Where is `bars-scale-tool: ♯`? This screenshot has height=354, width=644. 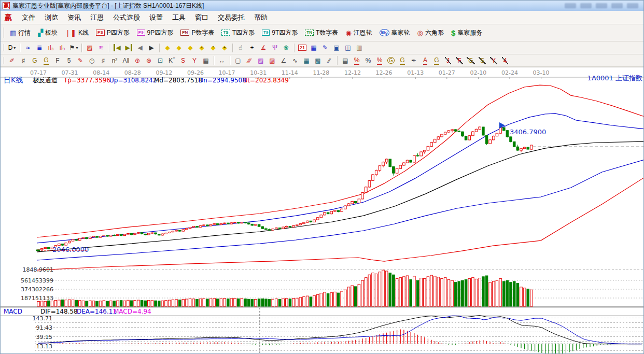 bars-scale-tool: ♯ is located at coordinates (103, 61).